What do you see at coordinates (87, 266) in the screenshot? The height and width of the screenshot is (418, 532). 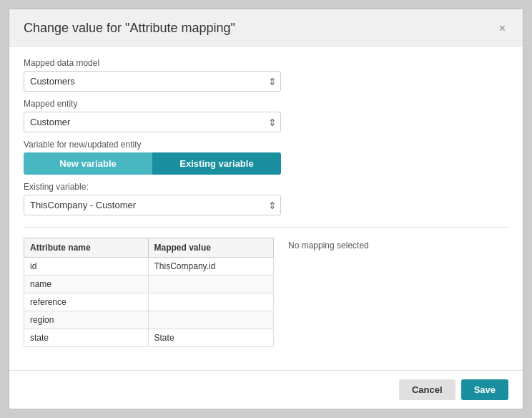 I see `attribute-name-cell: id` at bounding box center [87, 266].